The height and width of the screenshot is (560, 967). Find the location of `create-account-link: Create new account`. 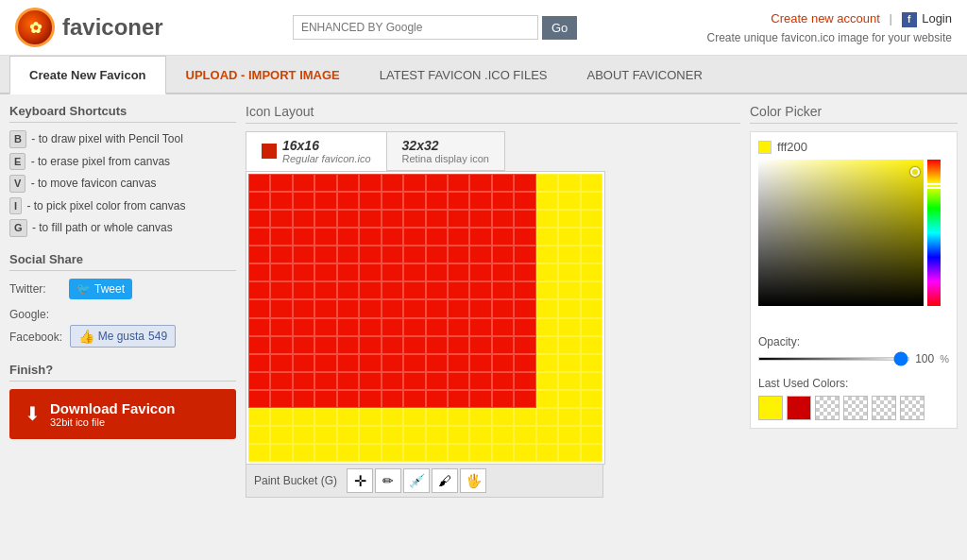

create-account-link: Create new account is located at coordinates (825, 19).